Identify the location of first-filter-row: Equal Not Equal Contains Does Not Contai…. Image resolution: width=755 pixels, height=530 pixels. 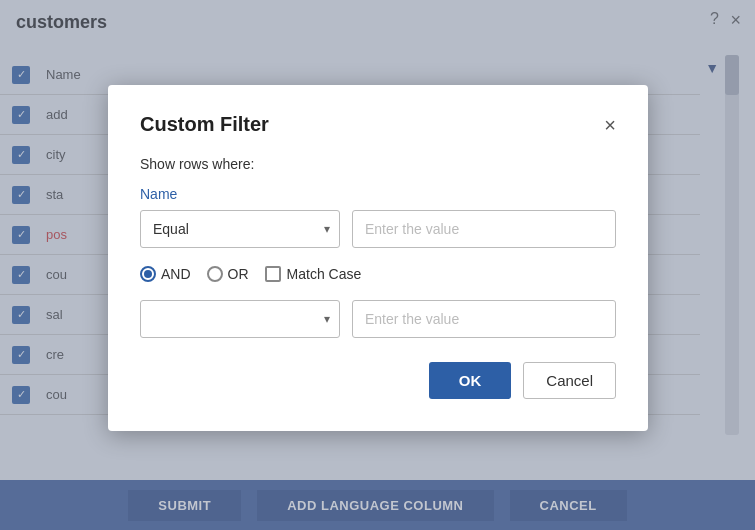
(378, 229).